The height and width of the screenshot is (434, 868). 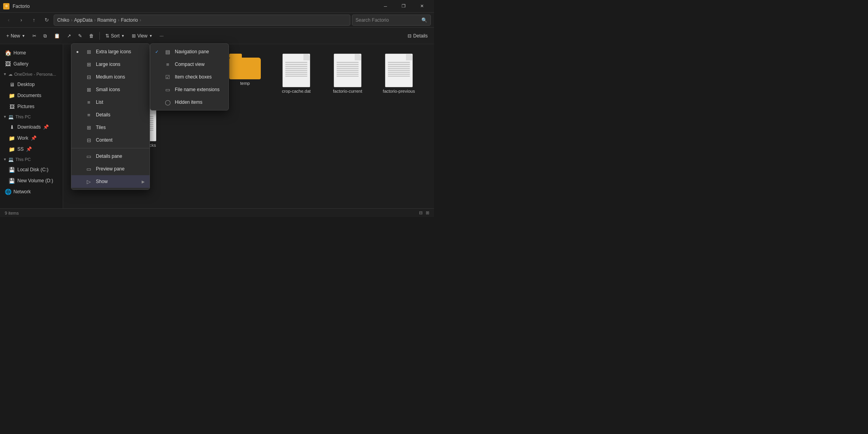 What do you see at coordinates (217, 20) in the screenshot?
I see `navbar: ‹ › ↑ ↻ Chiko › AppData › Roaming › Fact…` at bounding box center [217, 20].